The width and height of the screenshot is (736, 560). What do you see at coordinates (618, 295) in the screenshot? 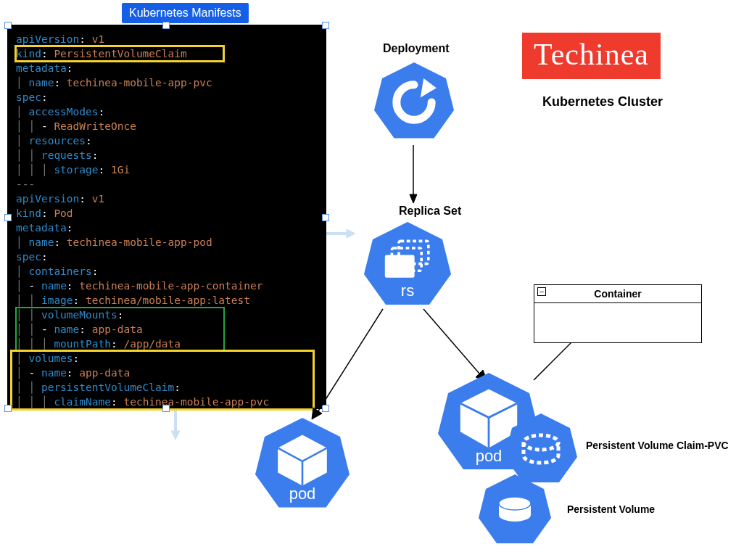
I see `container-header: Container` at bounding box center [618, 295].